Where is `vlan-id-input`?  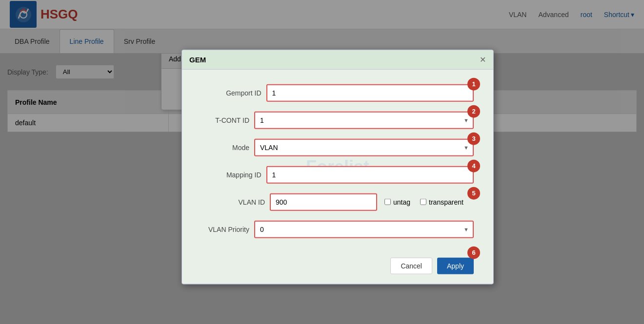 vlan-id-input is located at coordinates (323, 202).